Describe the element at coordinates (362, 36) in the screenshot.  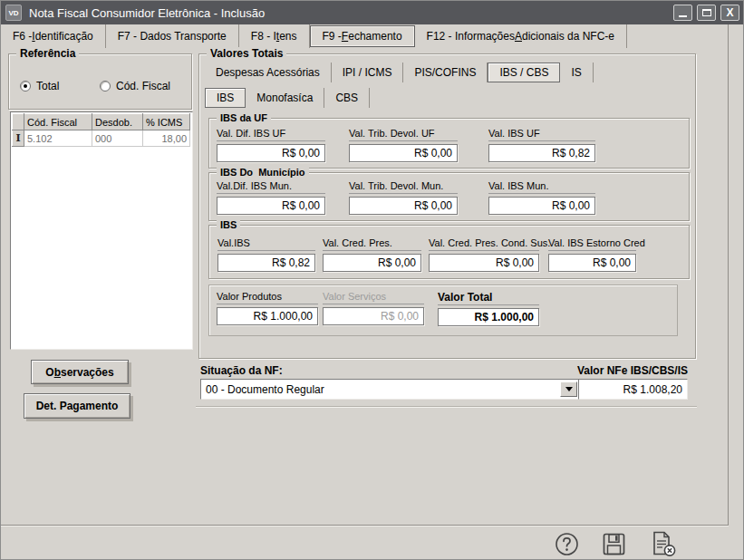
I see `tab-f9-fechamento: F9 - Fechamento` at that location.